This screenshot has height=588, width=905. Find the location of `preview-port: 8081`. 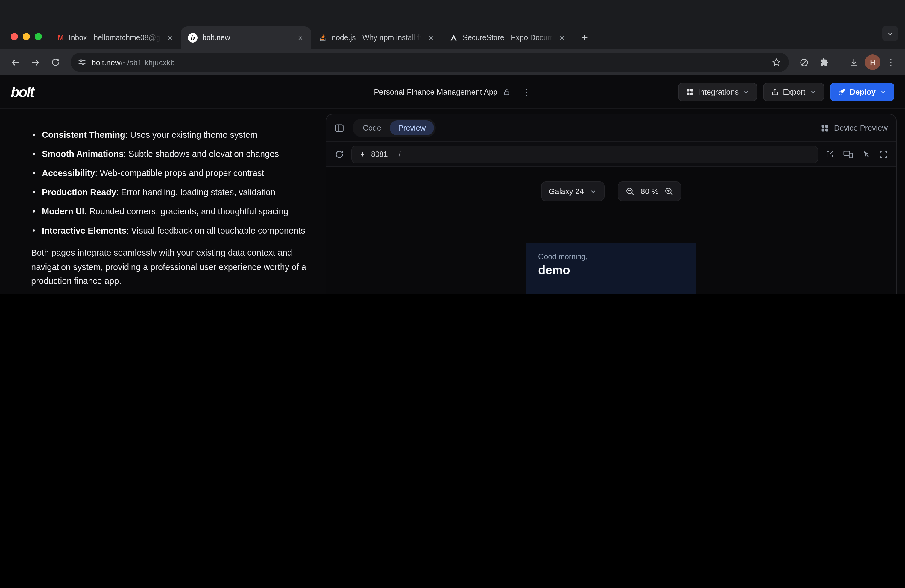

preview-port: 8081 is located at coordinates (379, 154).